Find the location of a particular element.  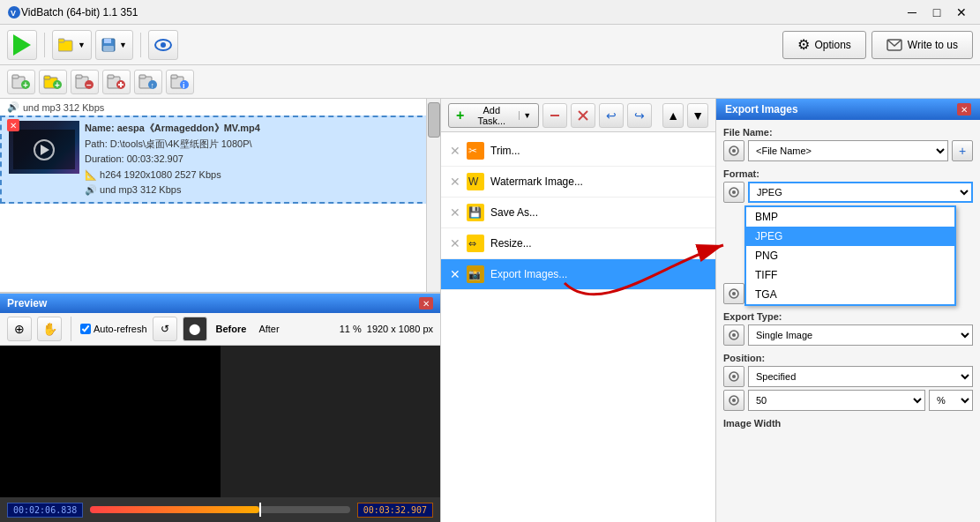

load-list-button: ↑ is located at coordinates (148, 82).